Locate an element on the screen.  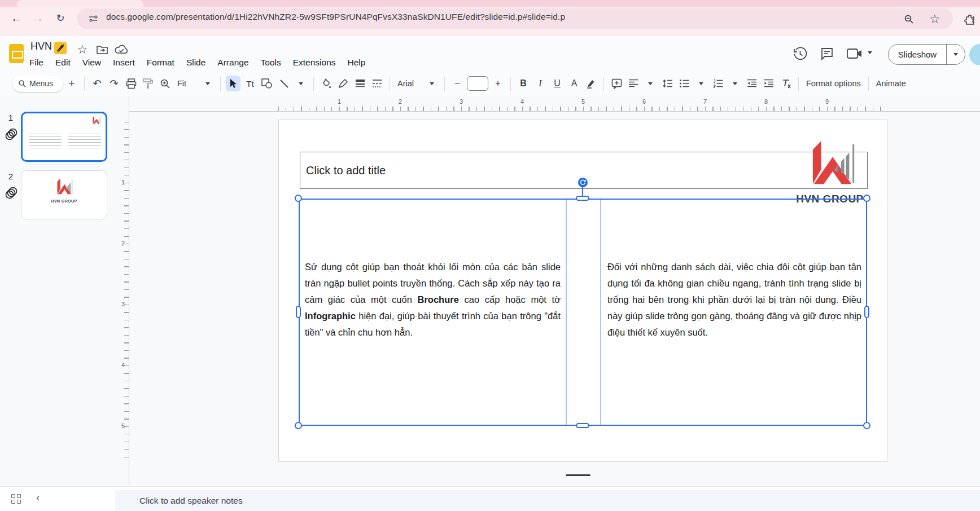
toolbar: Menus + ↶ ↷ Fit Tt is located at coordinates (490, 83).